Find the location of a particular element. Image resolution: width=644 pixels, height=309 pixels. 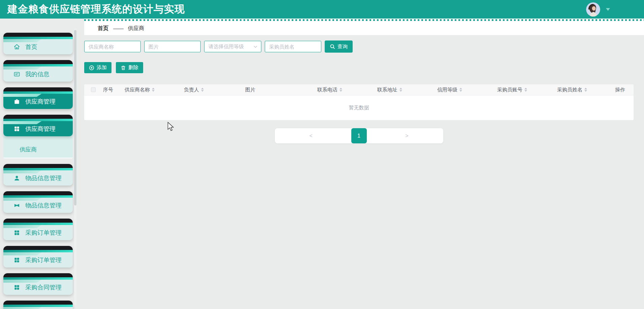

column-label: 负责人 is located at coordinates (191, 90).